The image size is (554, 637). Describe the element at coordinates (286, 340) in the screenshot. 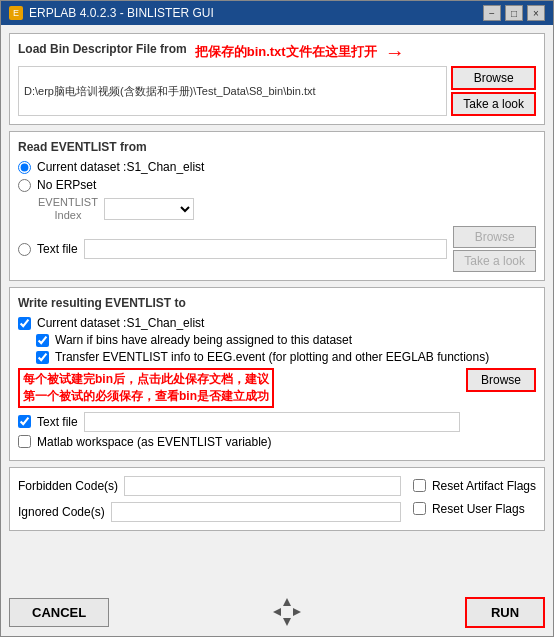

I see `write-check2-row: Warn if bins have already being assigned…` at that location.